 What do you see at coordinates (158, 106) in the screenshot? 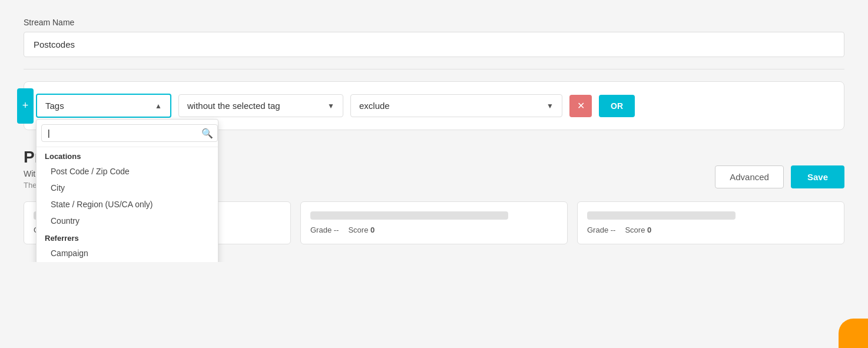
I see `chevron-up-icon: ▲` at bounding box center [158, 106].